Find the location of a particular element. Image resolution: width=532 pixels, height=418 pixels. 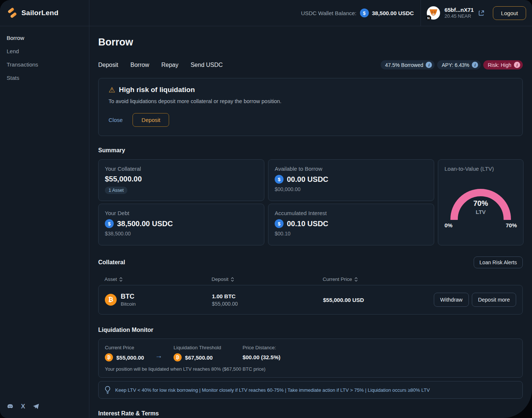

asset-symbol: BTC is located at coordinates (128, 296).